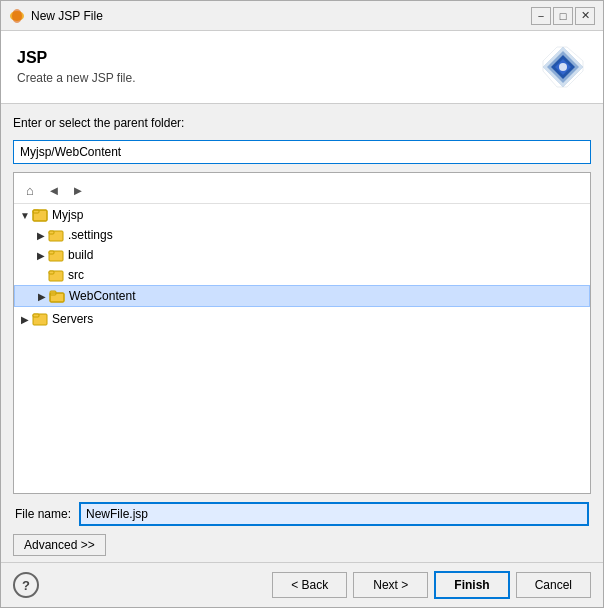 This screenshot has width=604, height=608. I want to click on tree-node-servers: ▶ Servers, so click(302, 319).